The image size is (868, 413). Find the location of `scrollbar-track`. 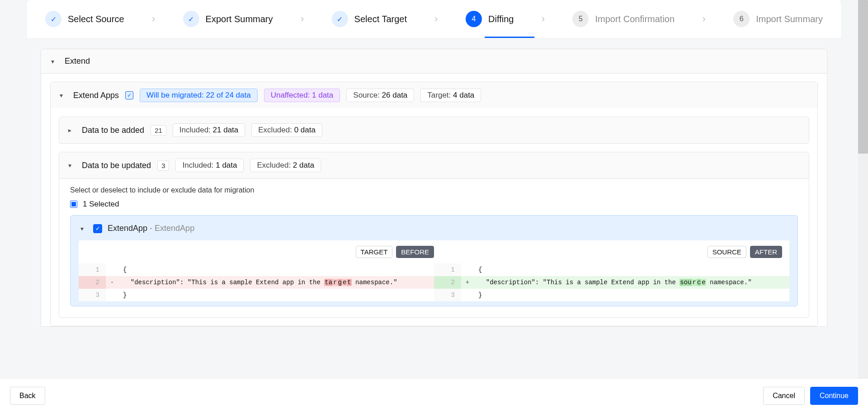

scrollbar-track is located at coordinates (863, 194).